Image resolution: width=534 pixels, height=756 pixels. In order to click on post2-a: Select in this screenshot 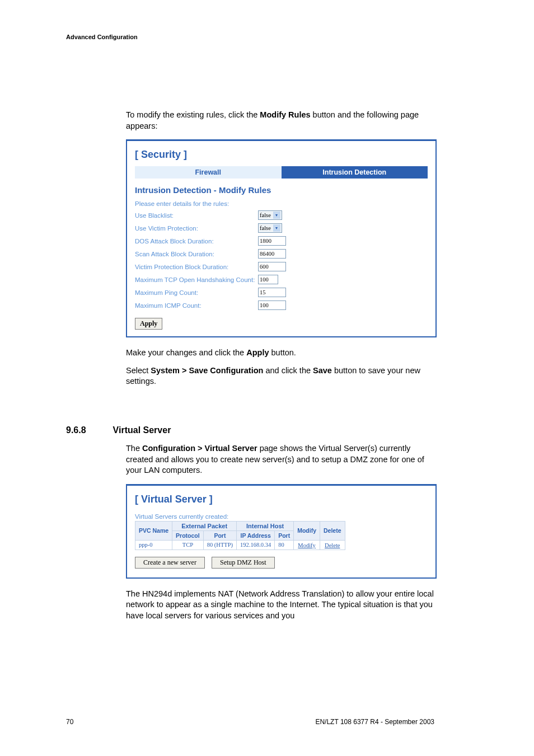, I will do `click(138, 370)`.